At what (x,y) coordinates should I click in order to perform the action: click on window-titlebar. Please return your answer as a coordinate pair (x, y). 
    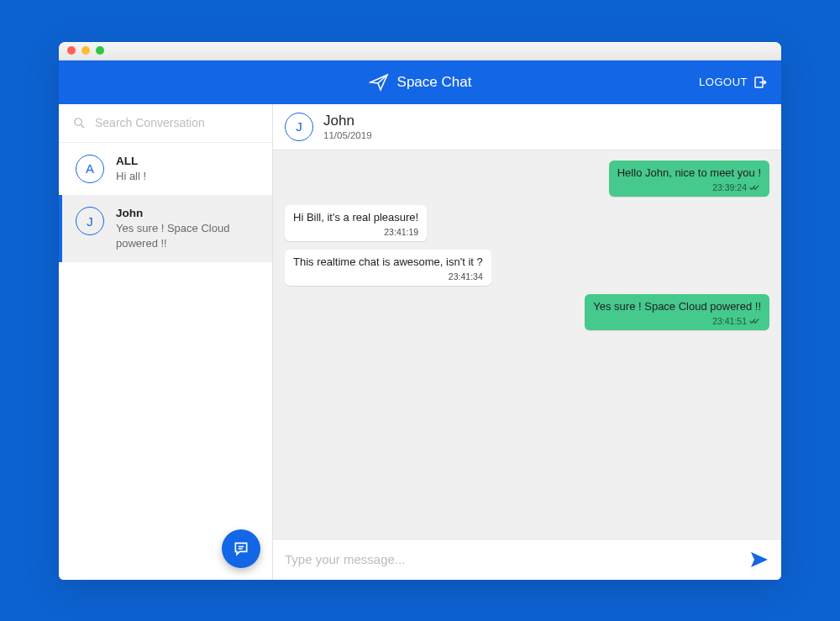
    Looking at the image, I should click on (420, 51).